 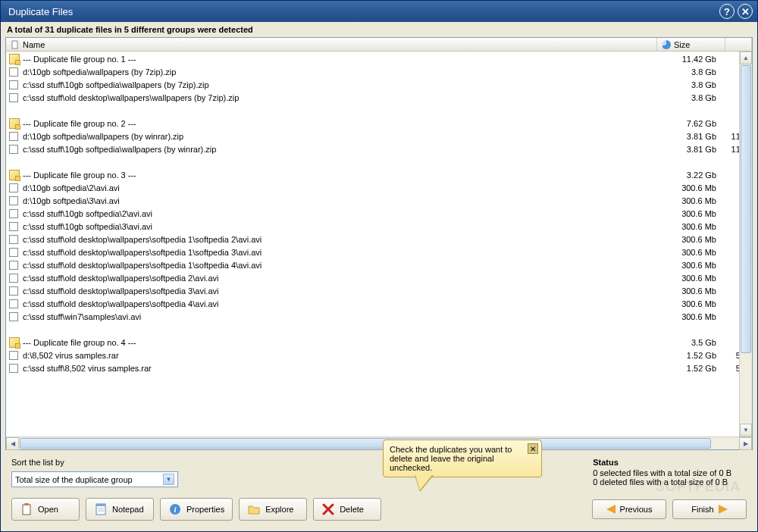 What do you see at coordinates (12, 444) in the screenshot?
I see `scroll-left-button: ◀` at bounding box center [12, 444].